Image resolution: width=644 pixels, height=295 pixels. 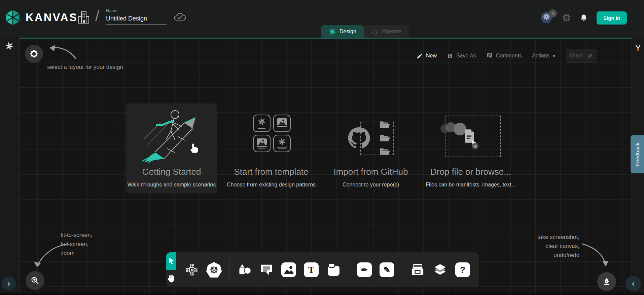 I want to click on pointer-hand-cursor, so click(x=193, y=147).